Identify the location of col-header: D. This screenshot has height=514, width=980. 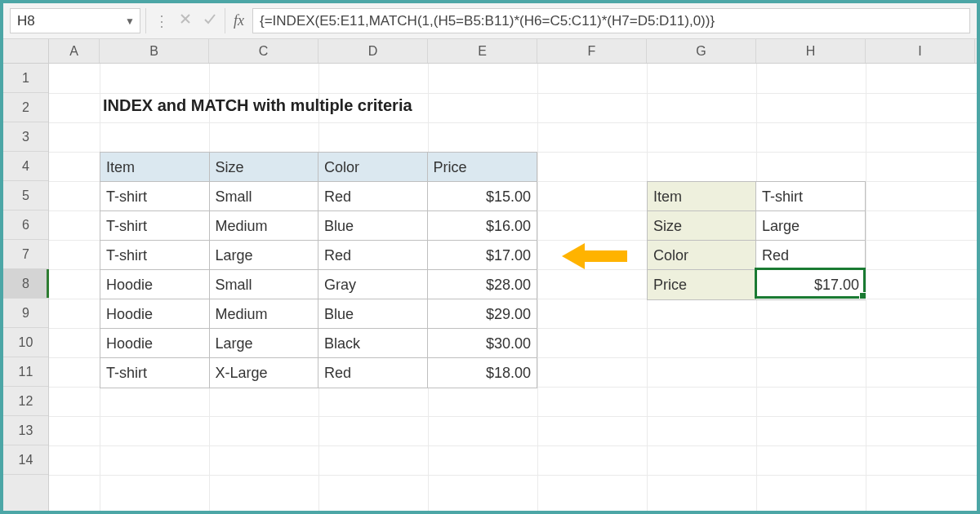
(373, 51).